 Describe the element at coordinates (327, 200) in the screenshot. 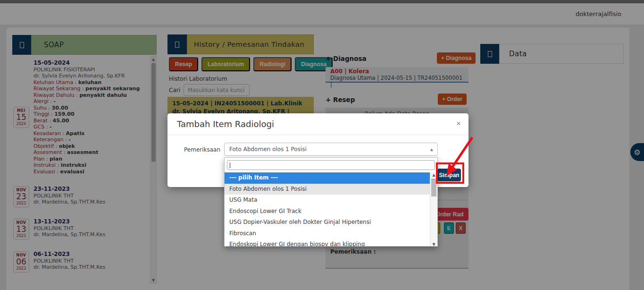

I see `dropdown-option: USG Mata` at that location.